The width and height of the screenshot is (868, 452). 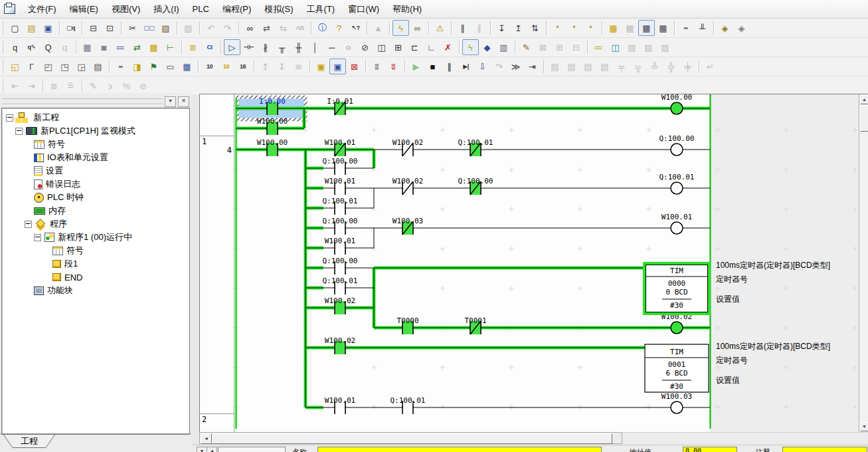 What do you see at coordinates (48, 66) in the screenshot?
I see `window-monitor-button: ◰` at bounding box center [48, 66].